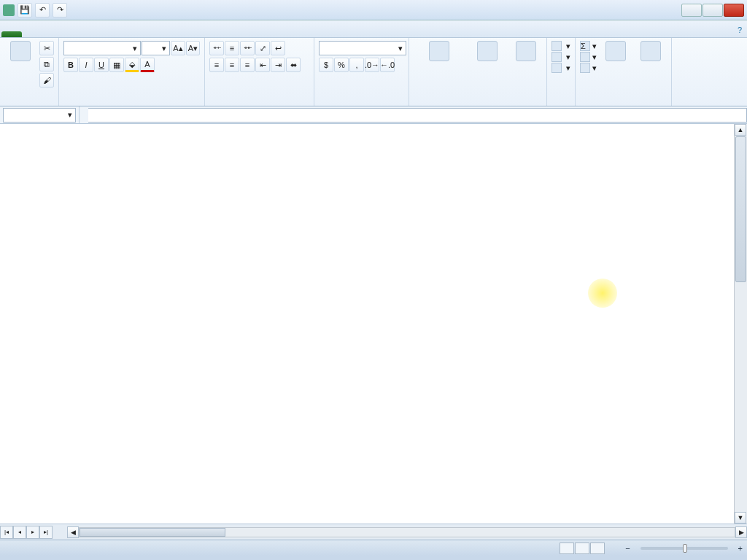 This screenshot has width=747, height=560. I want to click on group-number: ▾ $ % , .0→ ←.0, so click(362, 71).